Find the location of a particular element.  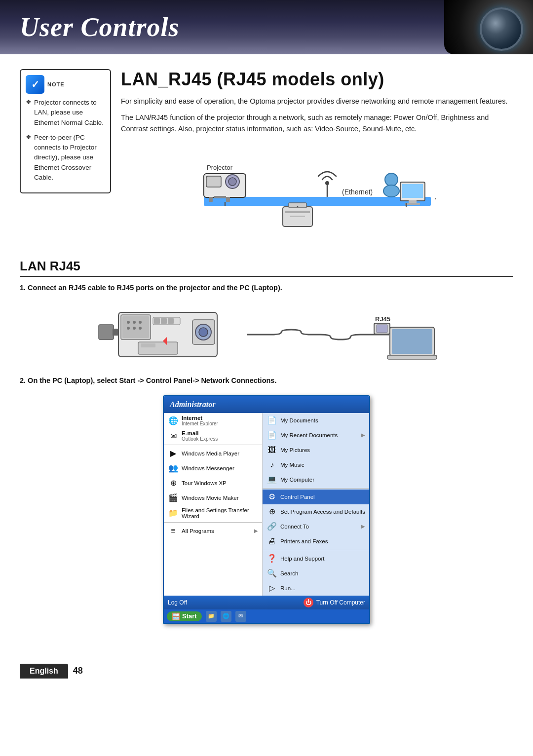

note-bullet-2: ❖ Peer-to-peer (PC connects to Projector… is located at coordinates (65, 158).